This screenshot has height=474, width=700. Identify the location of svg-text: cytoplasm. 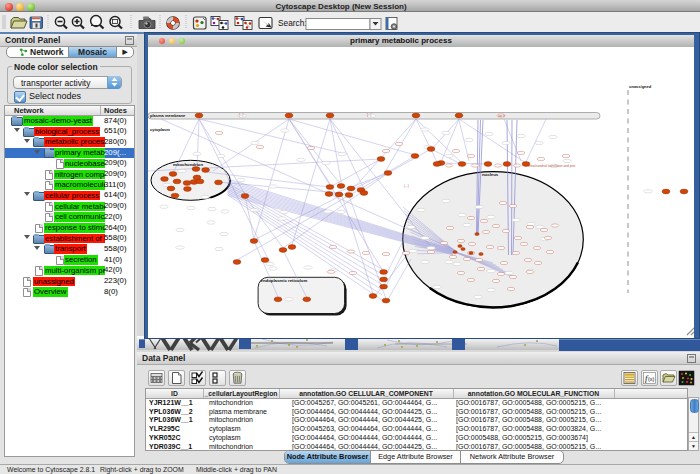
(160, 130).